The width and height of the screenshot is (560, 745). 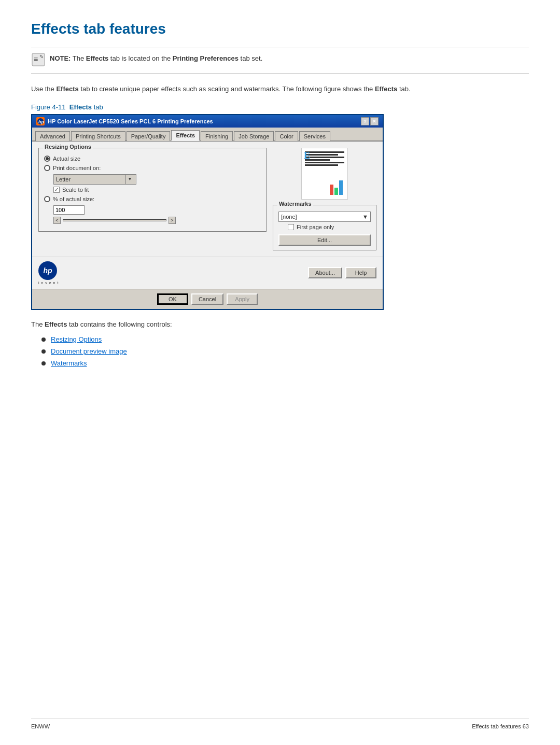 I want to click on first-page-only-label: First page only, so click(x=315, y=227).